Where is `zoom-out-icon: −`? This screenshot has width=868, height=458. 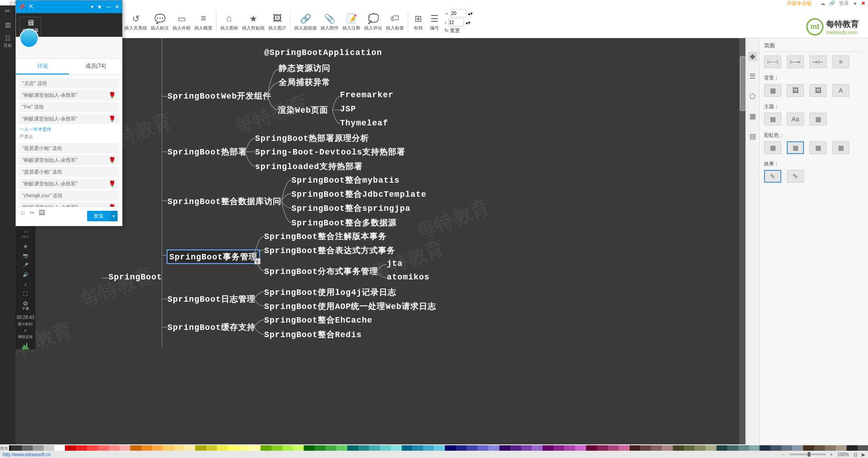 zoom-out-icon: − is located at coordinates (784, 454).